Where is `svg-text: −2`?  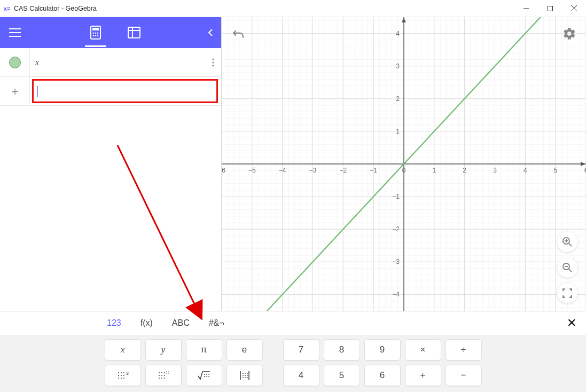
svg-text: −2 is located at coordinates (396, 229).